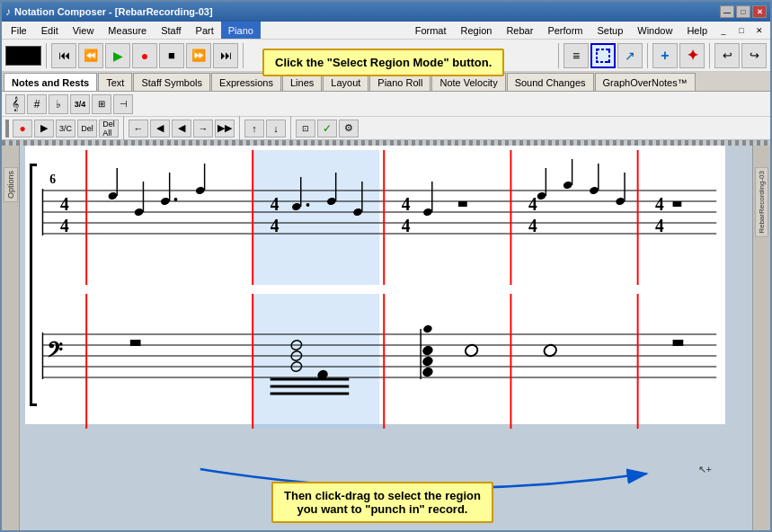  Describe the element at coordinates (50, 31) in the screenshot. I see `menu-edit: Edit` at that location.